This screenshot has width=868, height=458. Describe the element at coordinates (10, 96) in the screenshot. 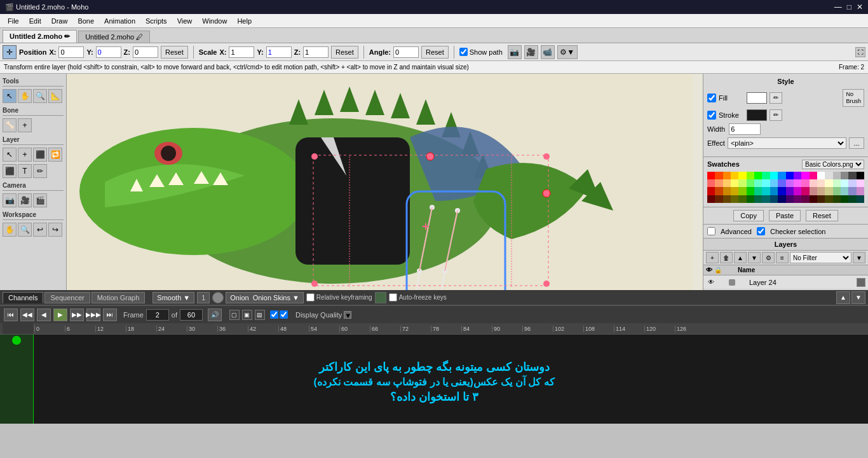

I see `select-tool: ↖` at that location.